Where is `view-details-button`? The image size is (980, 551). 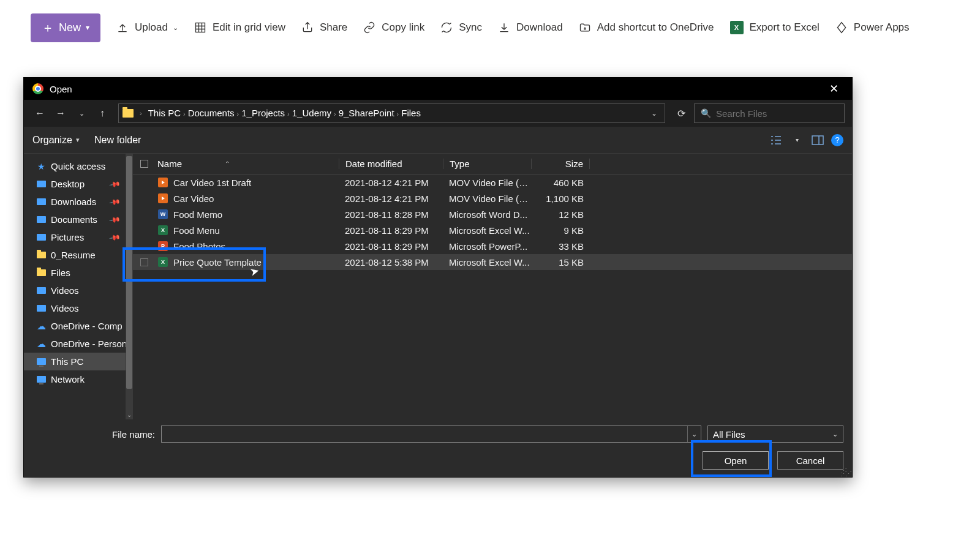
view-details-button is located at coordinates (776, 140).